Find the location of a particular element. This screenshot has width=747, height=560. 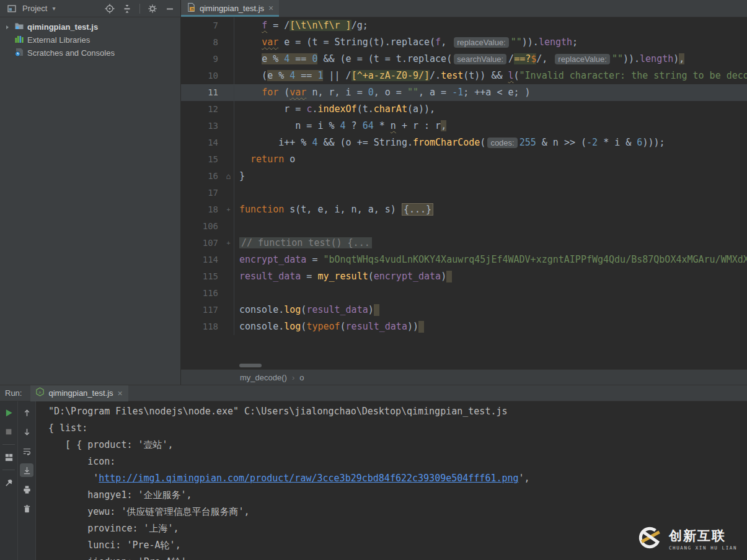

breadcrumb-variable: o is located at coordinates (301, 378).